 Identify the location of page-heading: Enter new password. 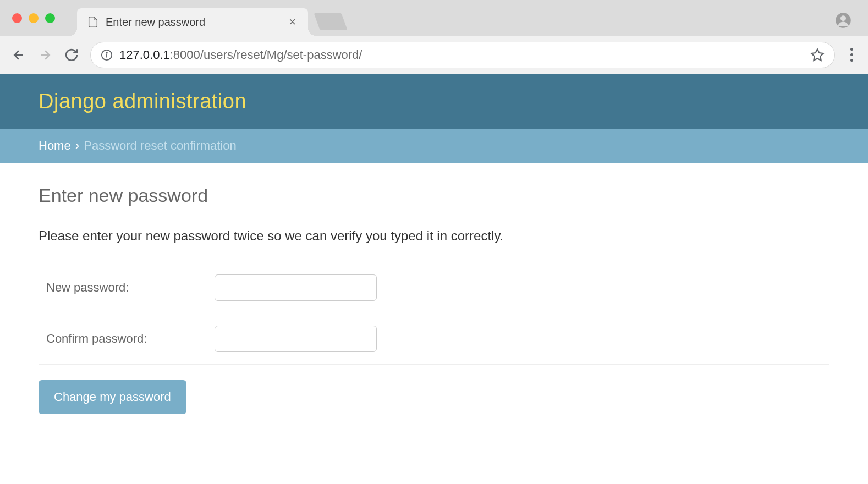
(434, 196).